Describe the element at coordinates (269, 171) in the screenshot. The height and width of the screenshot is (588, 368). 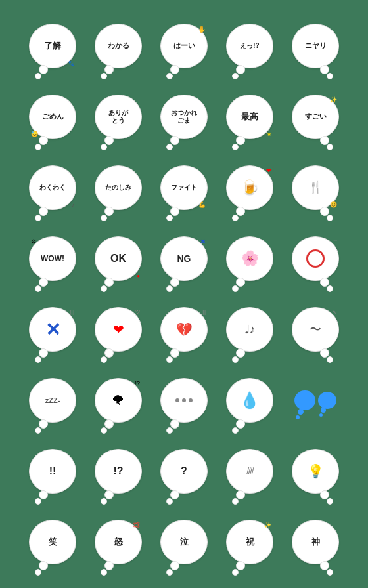
I see `decoration: ❤` at that location.